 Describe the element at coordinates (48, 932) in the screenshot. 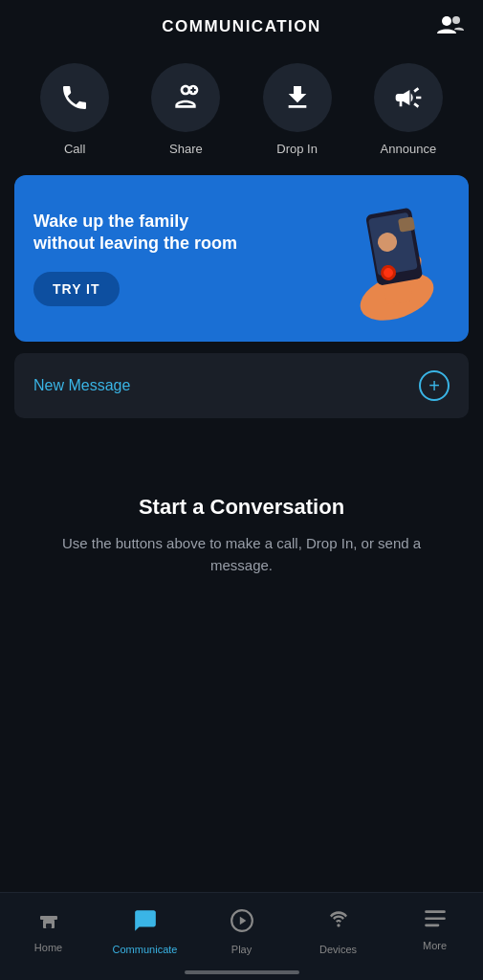

I see `nav-home: Home` at that location.